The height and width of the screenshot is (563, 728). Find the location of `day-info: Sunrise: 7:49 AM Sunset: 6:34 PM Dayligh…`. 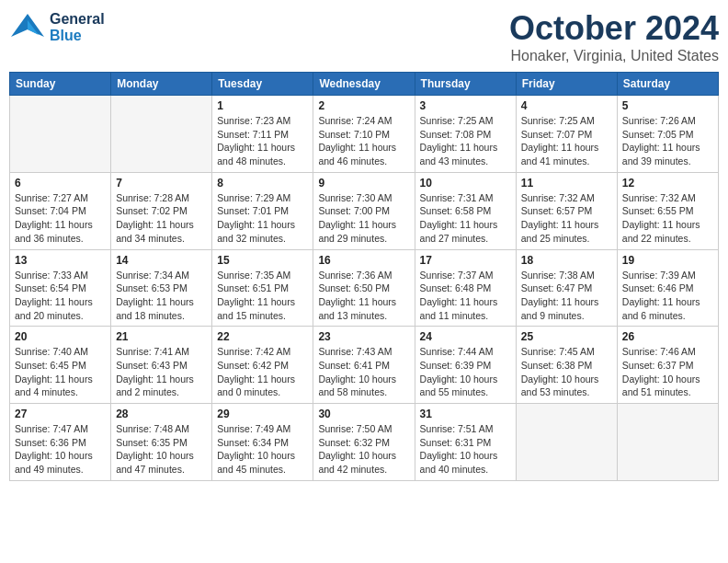

day-info: Sunrise: 7:49 AM Sunset: 6:34 PM Dayligh… is located at coordinates (263, 449).